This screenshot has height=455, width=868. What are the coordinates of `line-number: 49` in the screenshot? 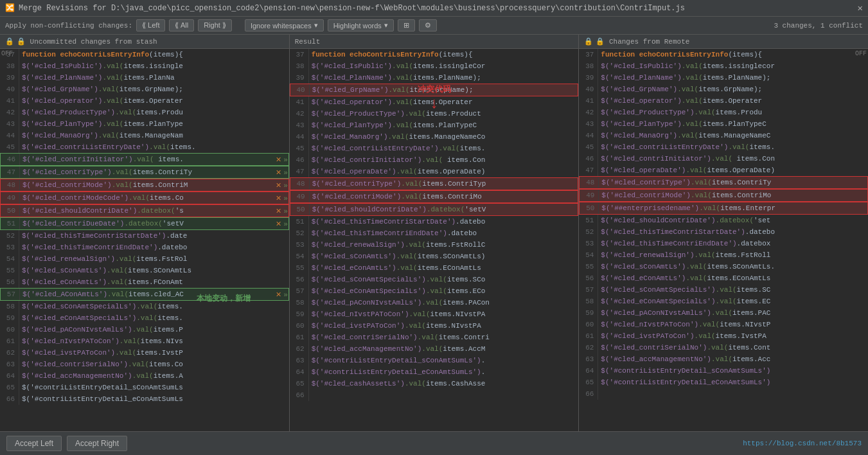 It's located at (10, 198).